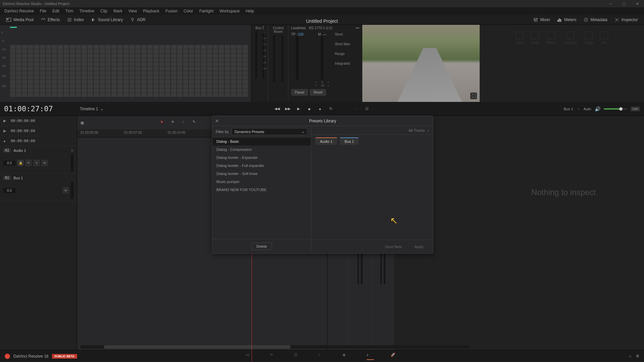 Image resolution: width=644 pixels, height=362 pixels. Describe the element at coordinates (5, 141) in the screenshot. I see `record-icon: ●` at that location.